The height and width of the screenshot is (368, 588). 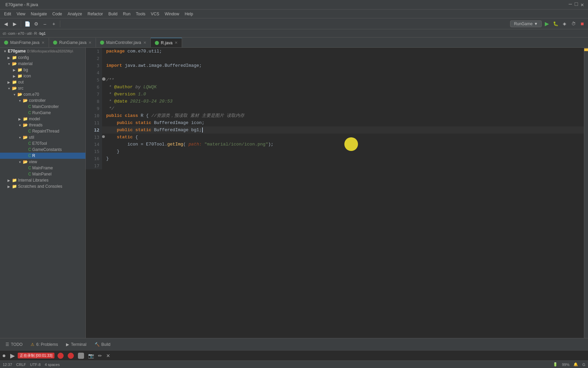 What do you see at coordinates (43, 51) in the screenshot?
I see `sidebar-project-root: ▾ E70game D:\Workspace\Idea20202Wp\` at bounding box center [43, 51].